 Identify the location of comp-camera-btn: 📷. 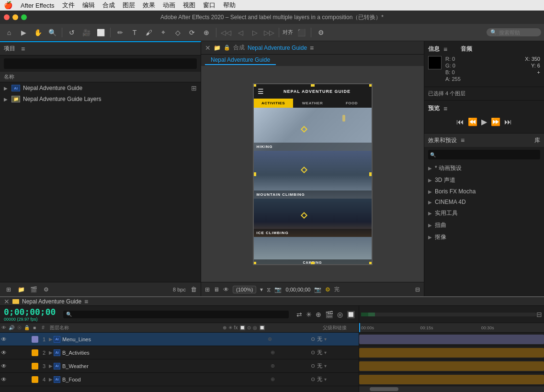
(318, 290).